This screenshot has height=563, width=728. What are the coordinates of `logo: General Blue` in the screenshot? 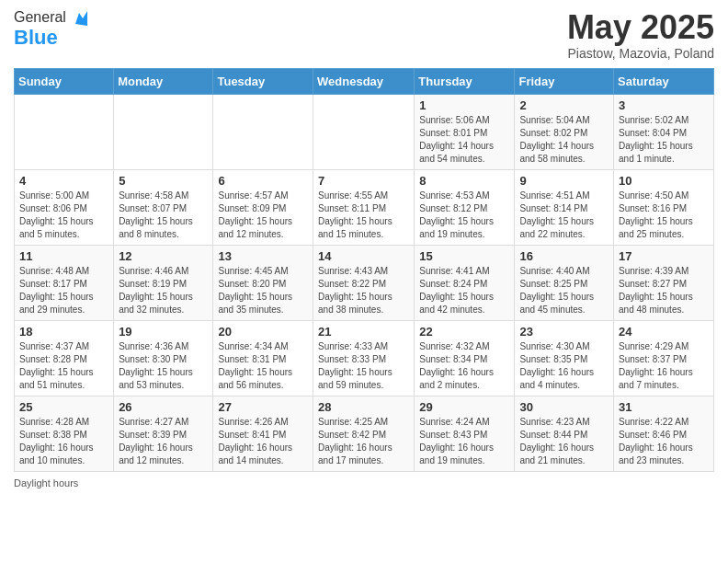 It's located at (51, 29).